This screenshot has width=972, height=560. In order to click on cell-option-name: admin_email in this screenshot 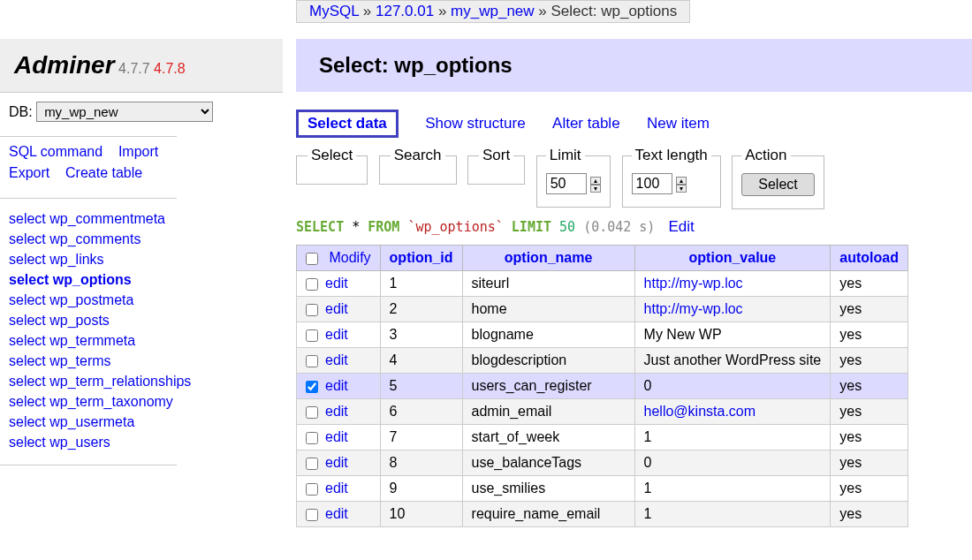, I will do `click(548, 412)`.